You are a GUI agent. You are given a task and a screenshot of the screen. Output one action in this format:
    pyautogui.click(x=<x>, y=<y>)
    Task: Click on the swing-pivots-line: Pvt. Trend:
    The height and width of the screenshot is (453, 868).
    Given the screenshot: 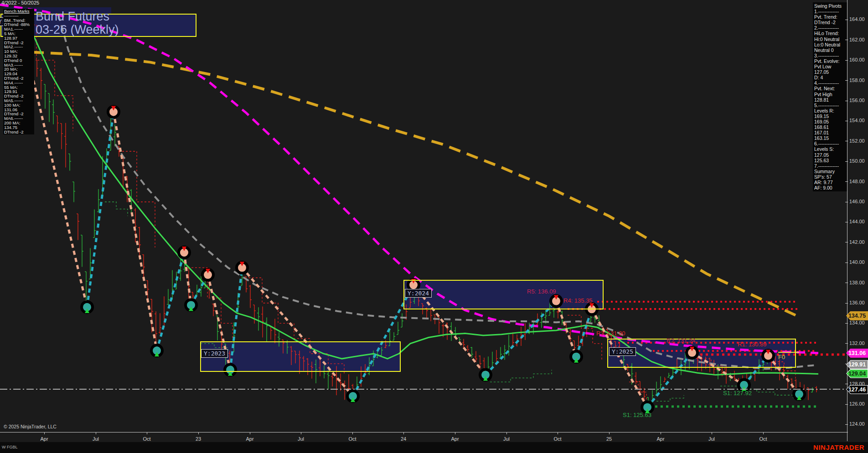 What is the action you would take?
    pyautogui.click(x=830, y=17)
    